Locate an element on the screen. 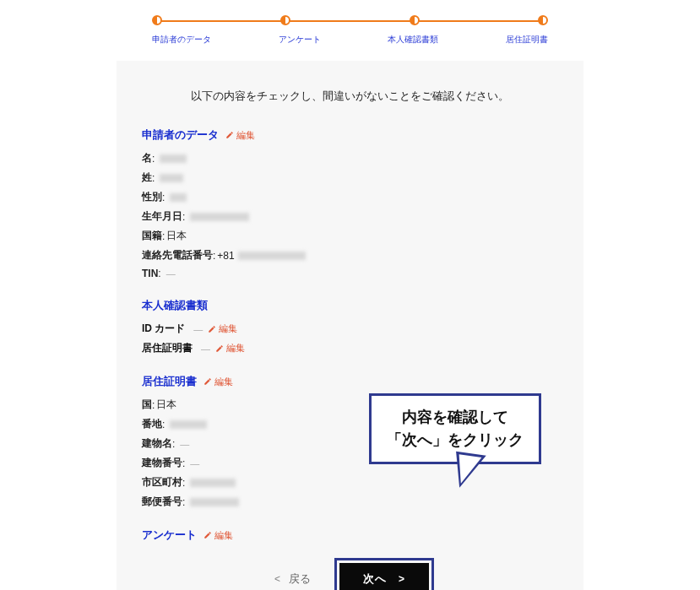 The height and width of the screenshot is (590, 700). building-name-label: 建物名 is located at coordinates (157, 444).